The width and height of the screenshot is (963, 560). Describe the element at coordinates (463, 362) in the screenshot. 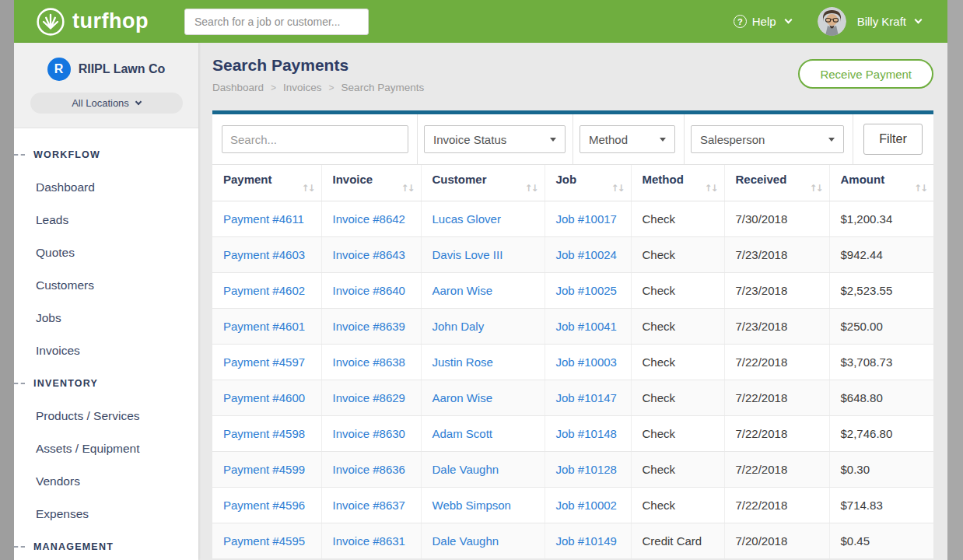

I see `customer-link: Justin Rose` at that location.